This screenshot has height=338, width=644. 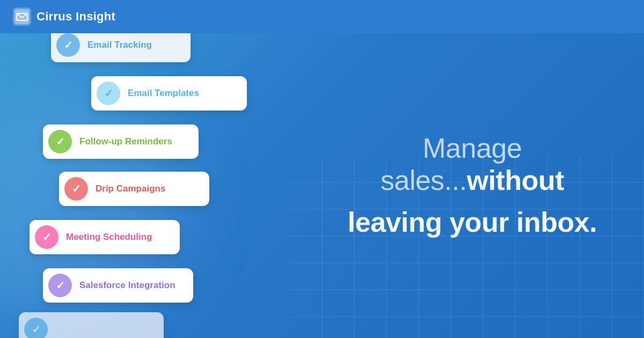 What do you see at coordinates (60, 142) in the screenshot?
I see `followup-checkmark: ✓` at bounding box center [60, 142].